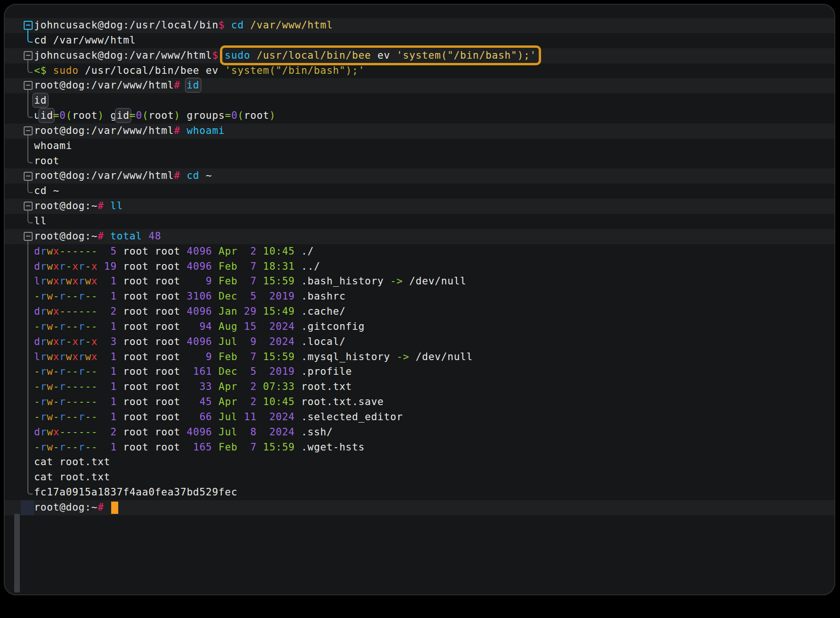 The width and height of the screenshot is (840, 618). Describe the element at coordinates (85, 115) in the screenshot. I see `text-segment: root` at that location.